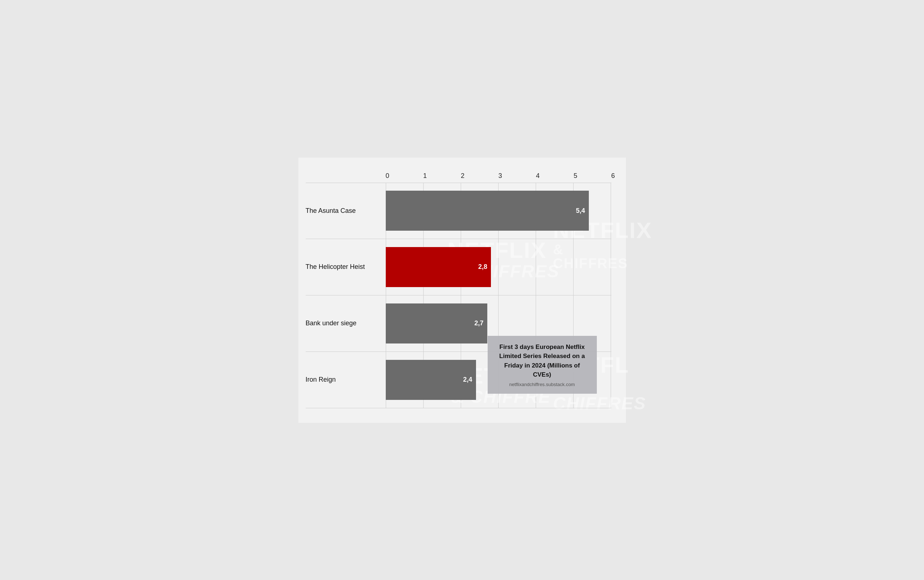  What do you see at coordinates (346, 323) in the screenshot?
I see `bar-label-bank: Bank under siege` at bounding box center [346, 323].